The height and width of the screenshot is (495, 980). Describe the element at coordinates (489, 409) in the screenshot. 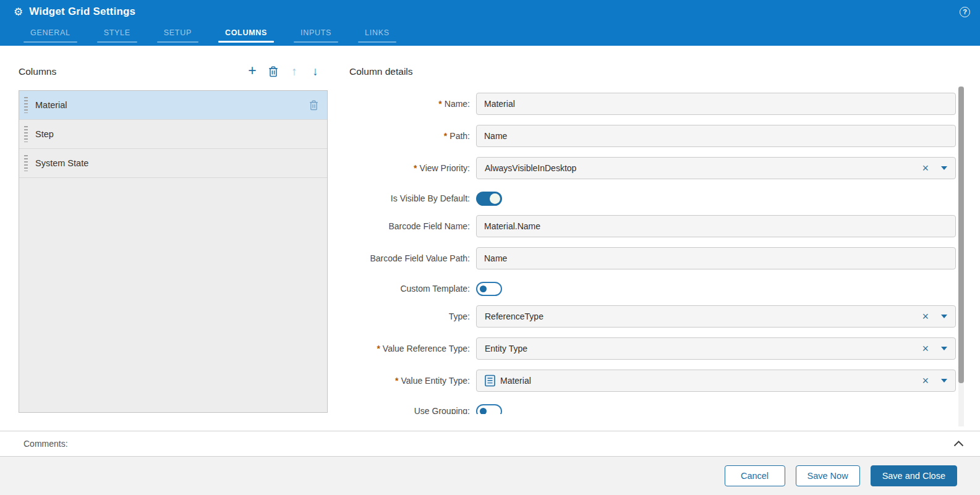

I see `use-grouping-toggle` at that location.